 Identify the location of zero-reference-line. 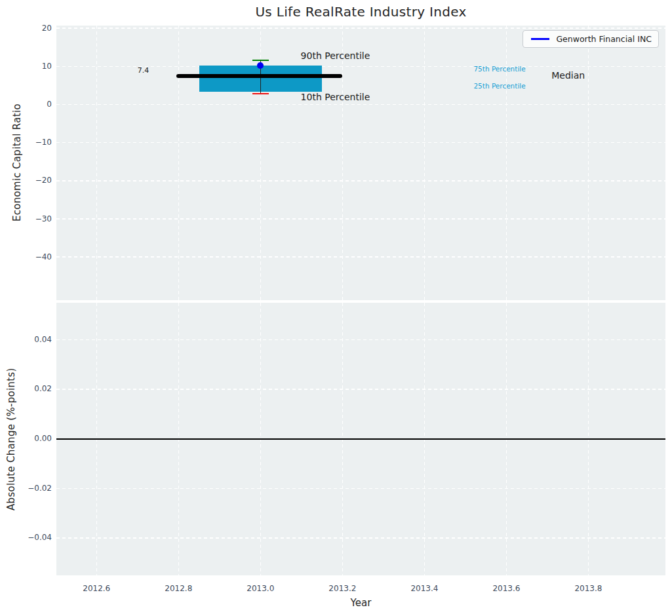
(361, 439).